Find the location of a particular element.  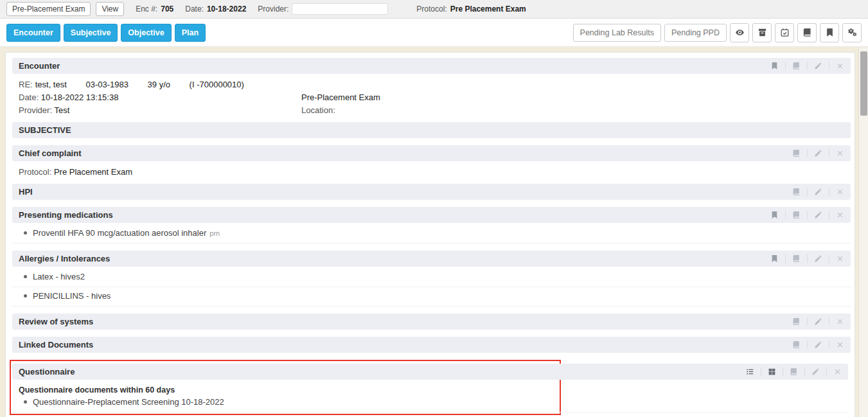

subjective-divider-section: SUBJECTIVE is located at coordinates (432, 130).